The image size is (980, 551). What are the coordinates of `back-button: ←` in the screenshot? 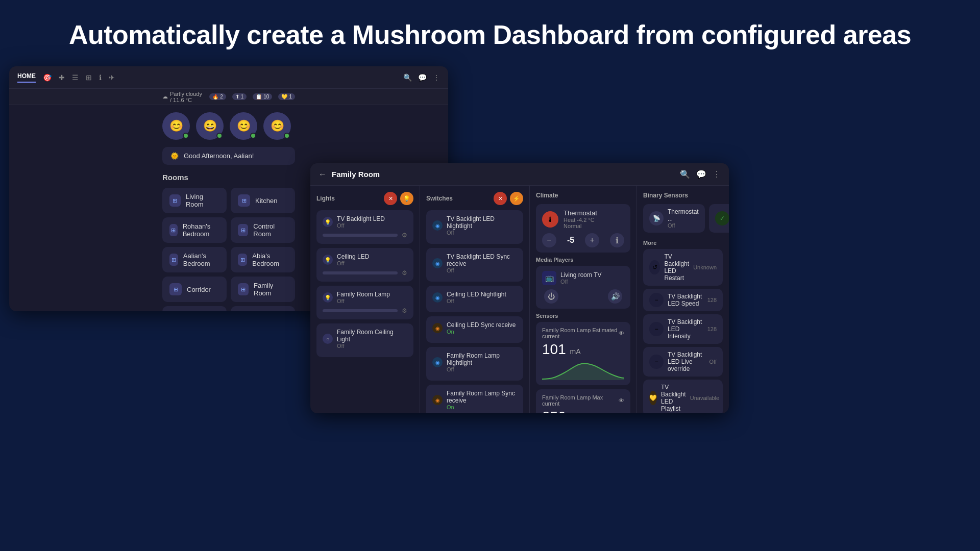 It's located at (323, 174).